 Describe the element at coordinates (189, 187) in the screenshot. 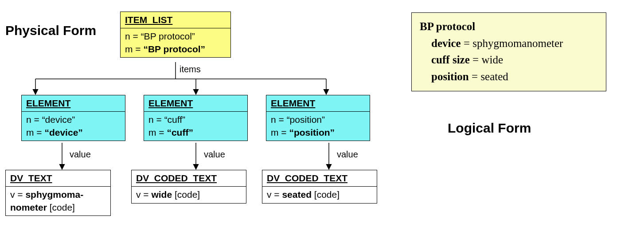

I see `dv-coded-text-box: DV_CODED_TEXT v = wide [code]` at that location.